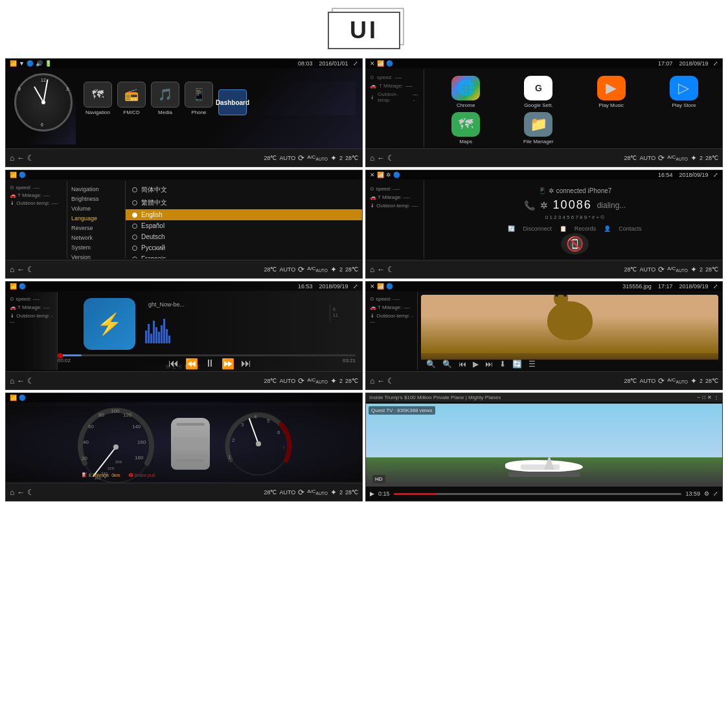  Describe the element at coordinates (611, 88) in the screenshot. I see `play-music-icon: ▶` at that location.